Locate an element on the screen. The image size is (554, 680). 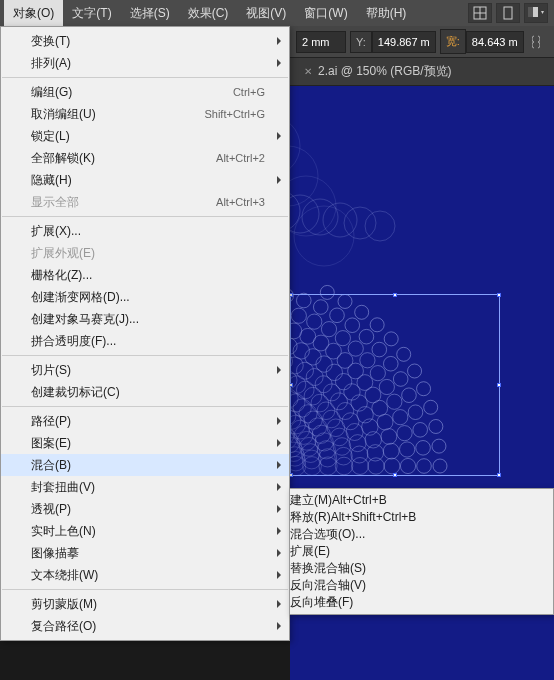
close-icon: ✕ is located at coordinates (308, 72).